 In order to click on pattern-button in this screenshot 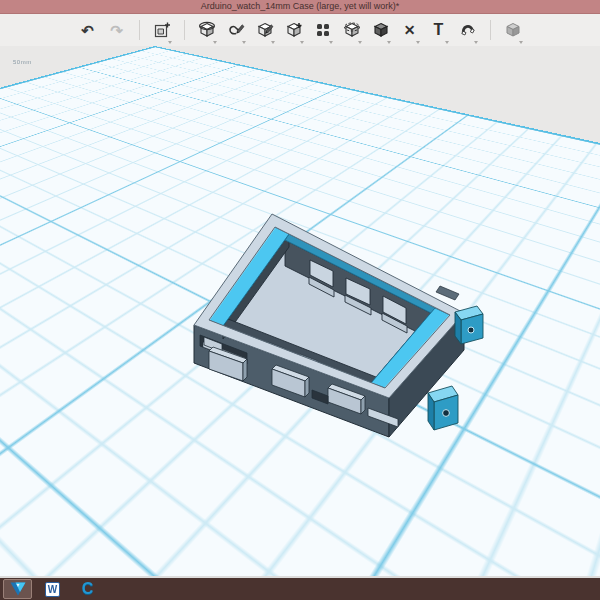, I will do `click(323, 30)`.